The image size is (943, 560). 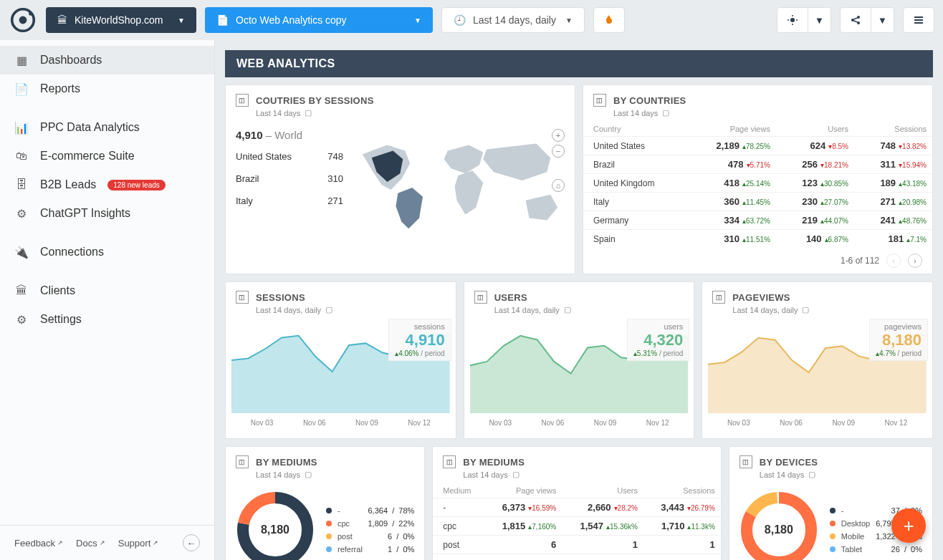 What do you see at coordinates (867, 20) in the screenshot?
I see `share-group: ▼` at bounding box center [867, 20].